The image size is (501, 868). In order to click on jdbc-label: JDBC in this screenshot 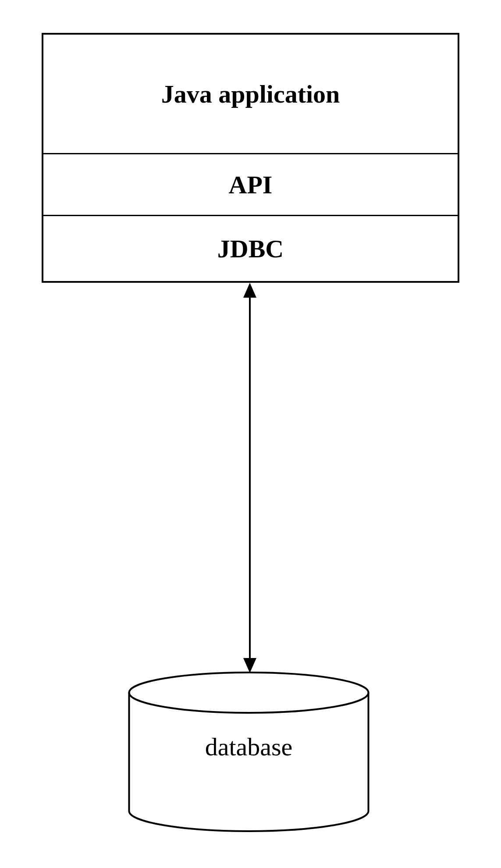, I will do `click(251, 249)`.